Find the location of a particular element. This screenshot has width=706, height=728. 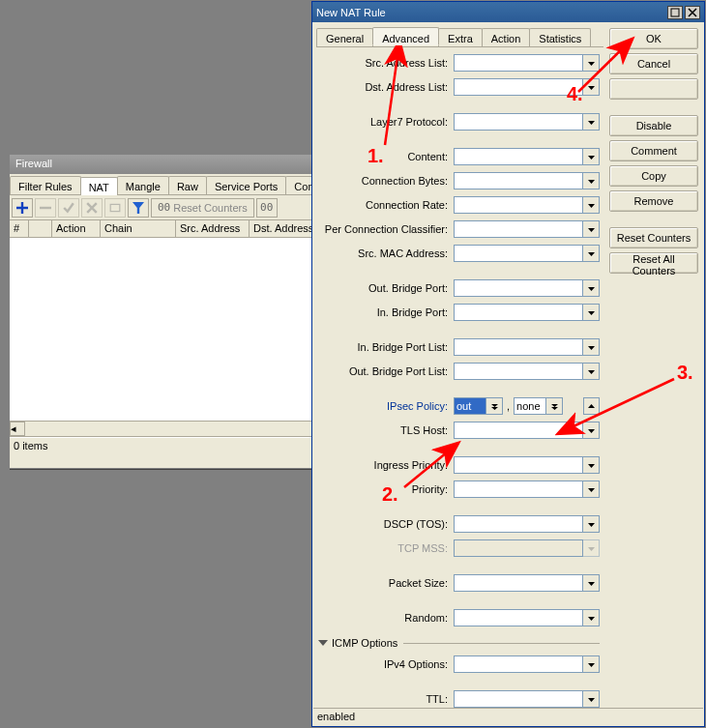

input-src-address-list is located at coordinates (518, 63).